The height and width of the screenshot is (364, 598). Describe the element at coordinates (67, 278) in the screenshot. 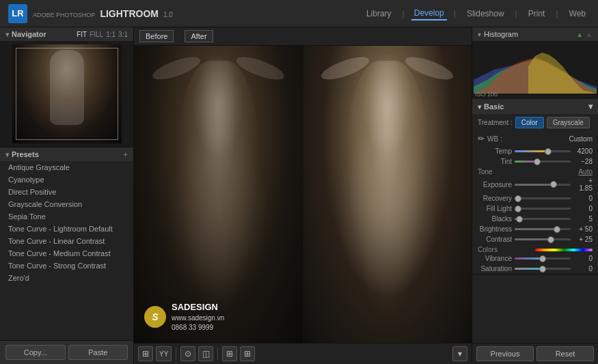

I see `preset-zerod: Zero'd` at that location.